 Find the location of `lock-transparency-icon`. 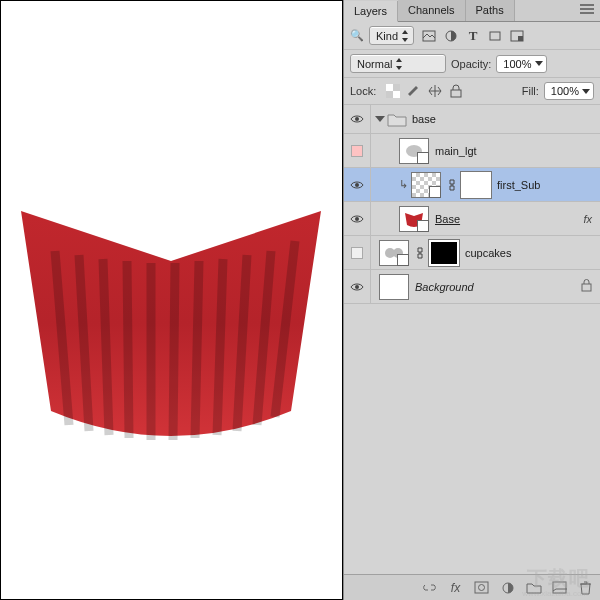

lock-transparency-icon is located at coordinates (393, 91).